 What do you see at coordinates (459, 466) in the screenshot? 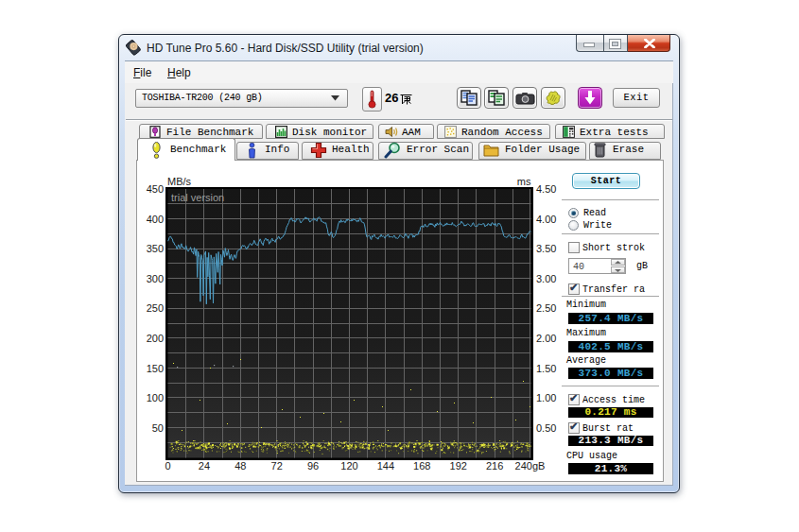
I see `svg-text: 192` at bounding box center [459, 466].